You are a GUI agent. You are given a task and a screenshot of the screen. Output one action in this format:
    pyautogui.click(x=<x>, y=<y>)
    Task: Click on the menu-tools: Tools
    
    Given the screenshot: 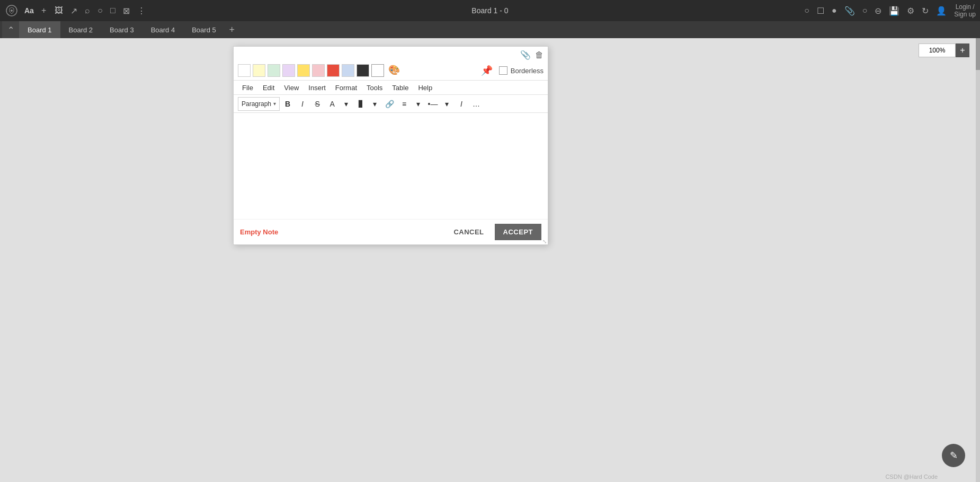 What is the action you would take?
    pyautogui.click(x=375, y=88)
    